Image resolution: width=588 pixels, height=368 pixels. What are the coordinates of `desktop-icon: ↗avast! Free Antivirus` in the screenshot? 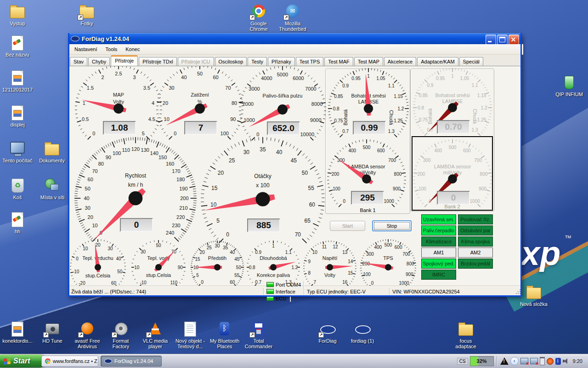 It's located at (87, 335).